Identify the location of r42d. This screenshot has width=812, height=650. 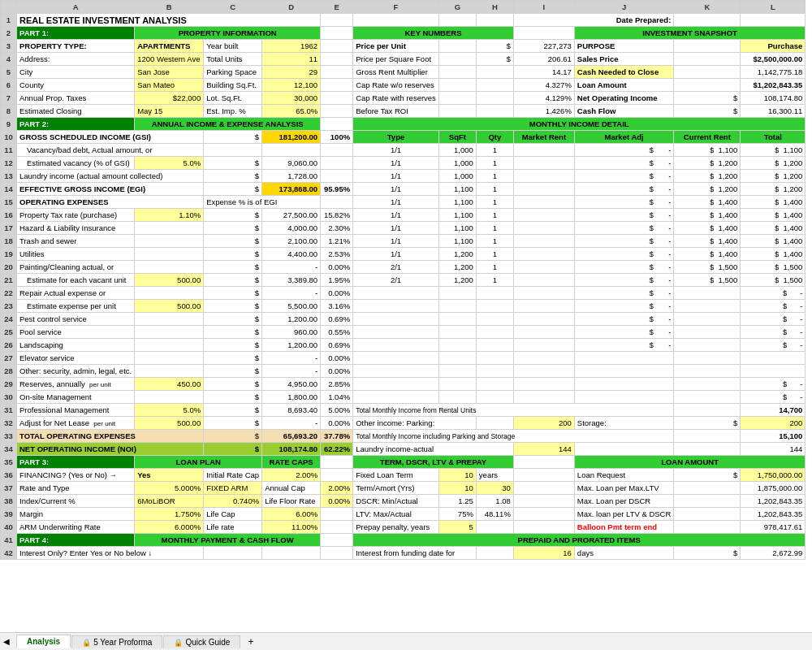
(292, 553).